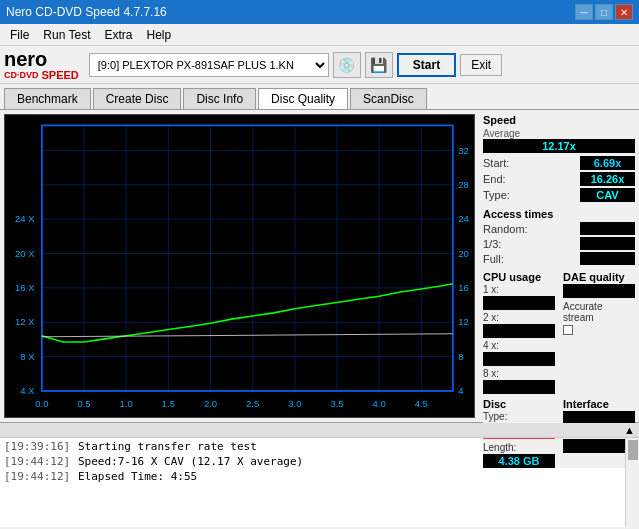 The image size is (639, 529). Describe the element at coordinates (632, 482) in the screenshot. I see `log-scrollbar` at that location.